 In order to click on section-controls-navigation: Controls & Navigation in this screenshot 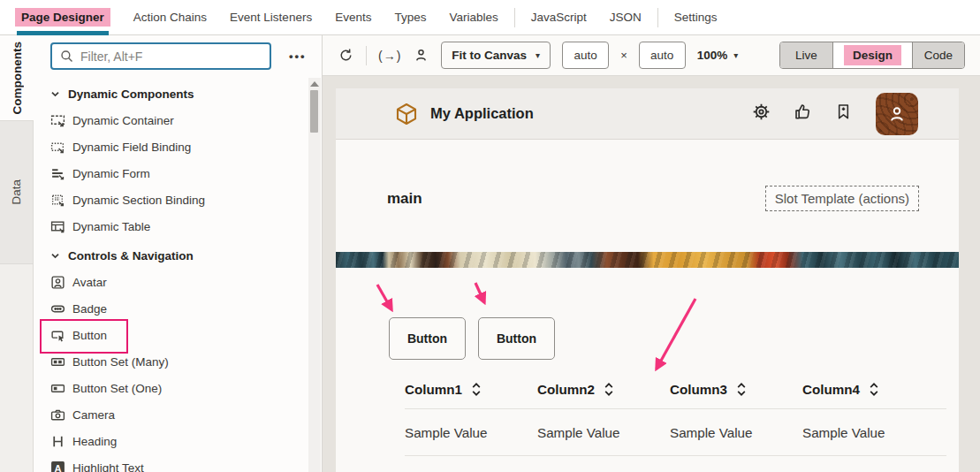, I will do `click(178, 255)`.